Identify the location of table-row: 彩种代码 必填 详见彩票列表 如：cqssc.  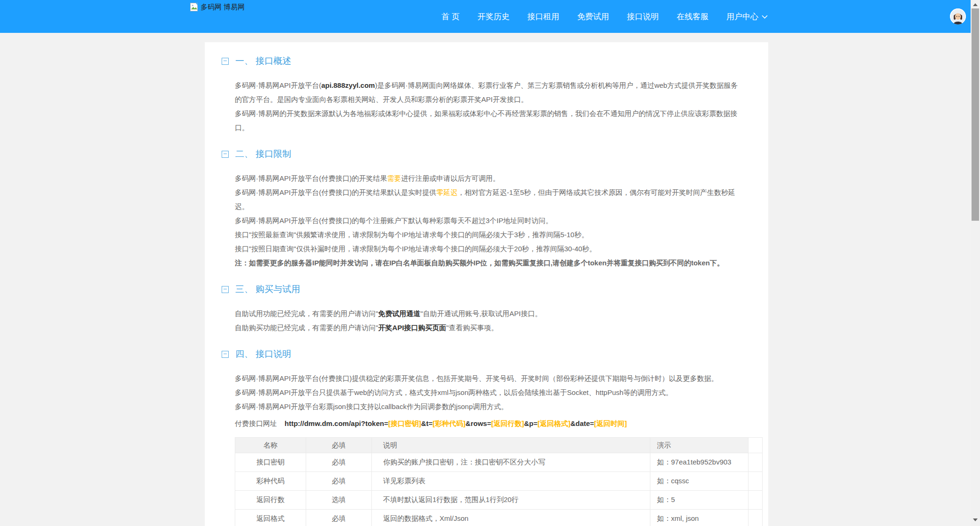
(499, 481).